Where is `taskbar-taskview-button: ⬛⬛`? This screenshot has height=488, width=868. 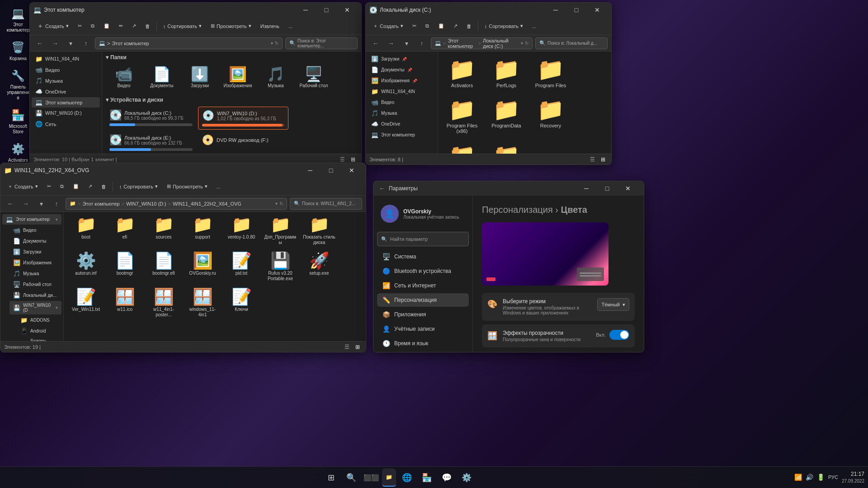 taskbar-taskview-button: ⬛⬛ is located at coordinates (371, 478).